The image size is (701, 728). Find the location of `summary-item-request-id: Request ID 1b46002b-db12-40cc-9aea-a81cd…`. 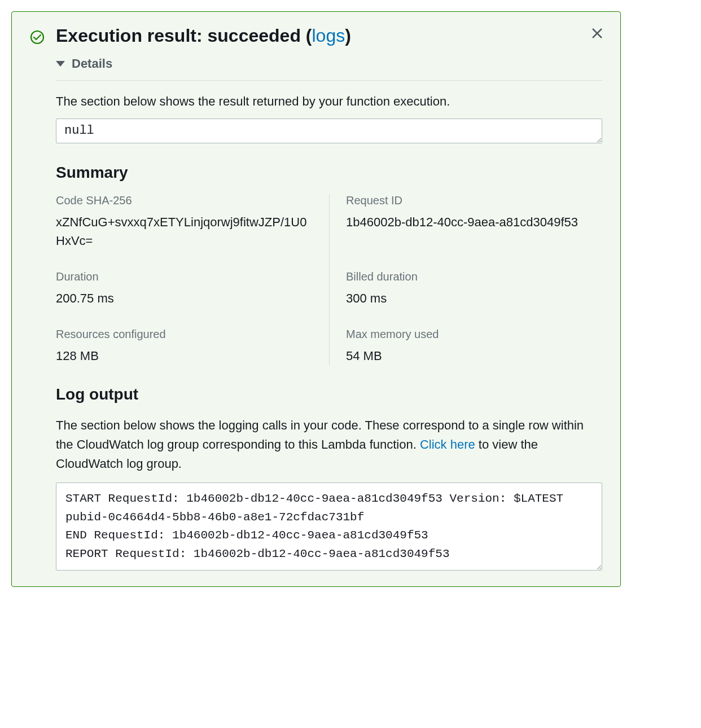

summary-item-request-id: Request ID 1b46002b-db12-40cc-9aea-a81cd… is located at coordinates (466, 222).